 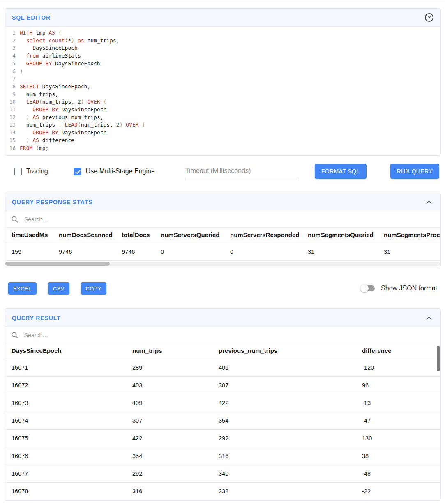 What do you see at coordinates (223, 41) in the screenshot?
I see `code-line: 2 select count(*) as num_trips,` at bounding box center [223, 41].